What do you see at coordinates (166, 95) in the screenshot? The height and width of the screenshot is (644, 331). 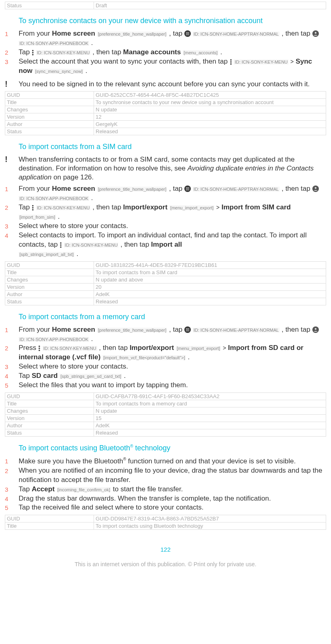 I see `table-row: GUIDGUID-6252CC57-4654-44CA-8F5C-44B27DC…` at bounding box center [166, 95].